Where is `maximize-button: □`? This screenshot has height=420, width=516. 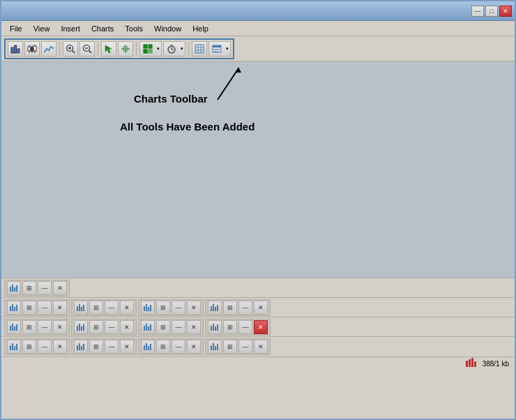 maximize-button: □ is located at coordinates (492, 11).